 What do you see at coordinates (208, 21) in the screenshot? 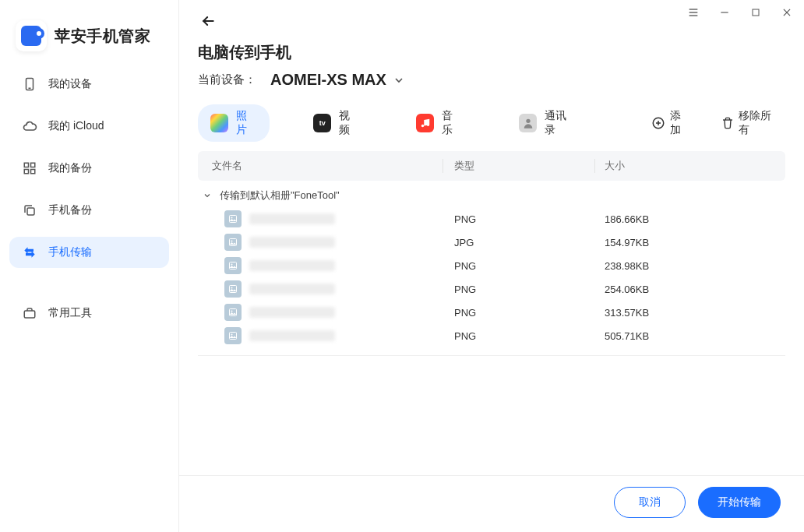
I see `back-button` at bounding box center [208, 21].